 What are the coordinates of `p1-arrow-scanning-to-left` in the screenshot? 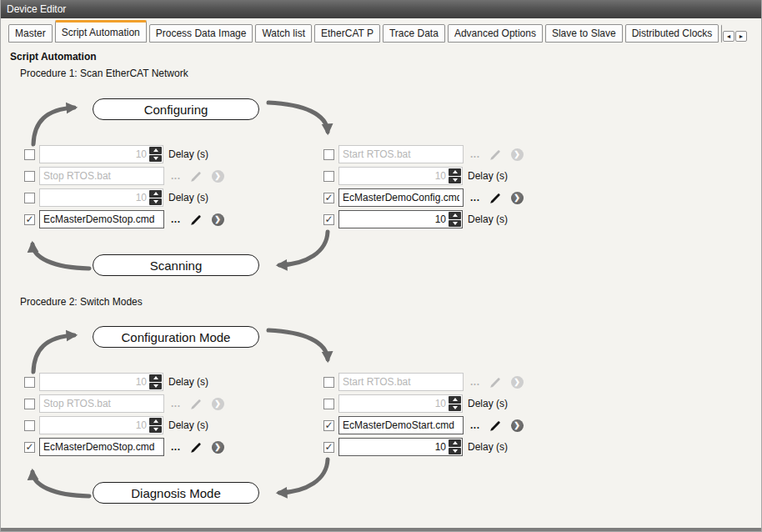 It's located at (61, 257).